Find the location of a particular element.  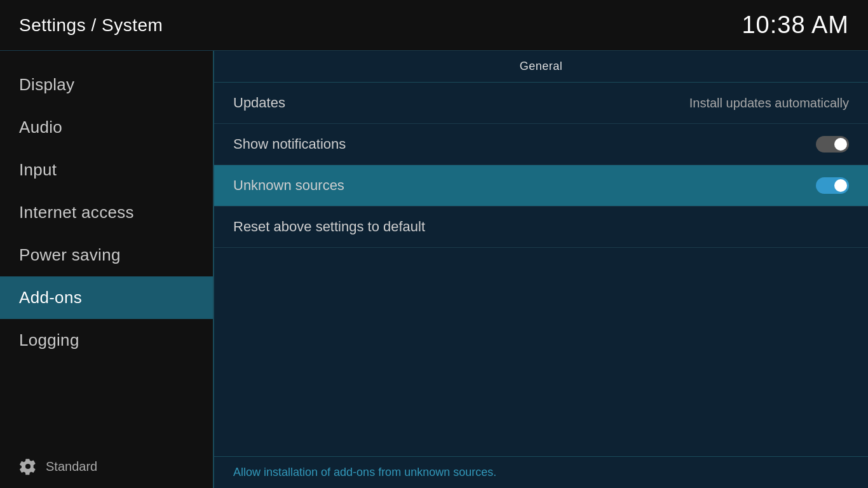

sidebar-item-power-saving: Power saving is located at coordinates (107, 255).